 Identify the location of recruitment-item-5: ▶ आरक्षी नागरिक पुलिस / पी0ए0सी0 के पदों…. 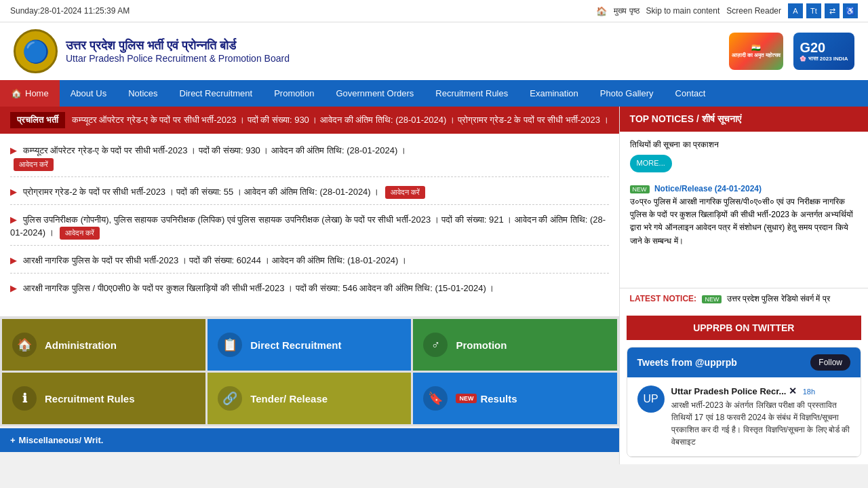
(309, 291).